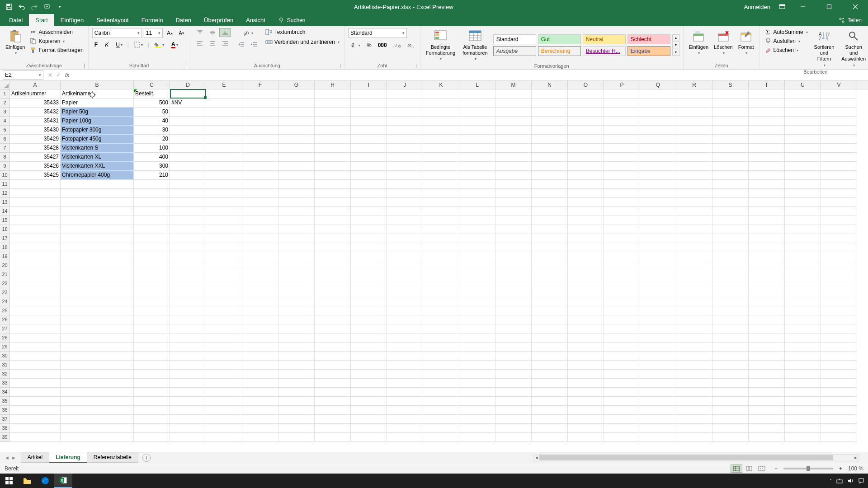 This screenshot has height=488, width=868. What do you see at coordinates (97, 148) in the screenshot?
I see `cell: Visitenkarten S` at bounding box center [97, 148].